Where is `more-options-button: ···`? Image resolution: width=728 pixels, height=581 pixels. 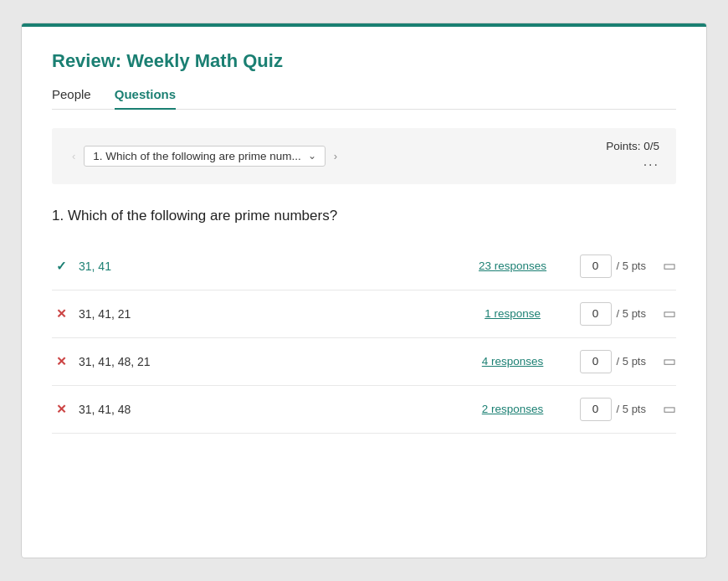
more-options-button: ··· is located at coordinates (651, 165).